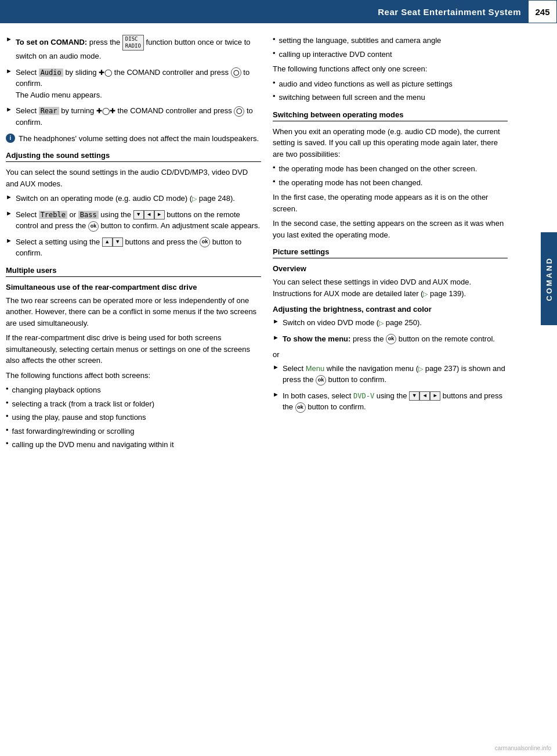  Describe the element at coordinates (317, 339) in the screenshot. I see `bold-label: To show the menu:` at that location.